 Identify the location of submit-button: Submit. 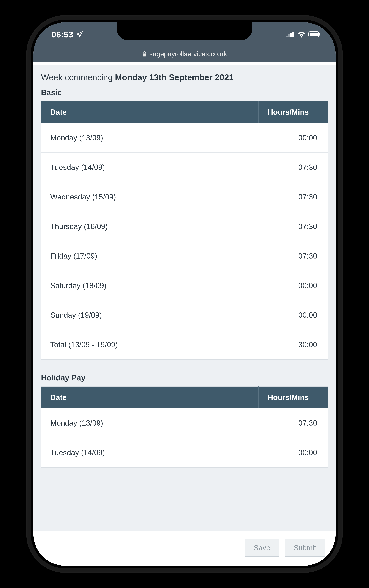
(305, 548).